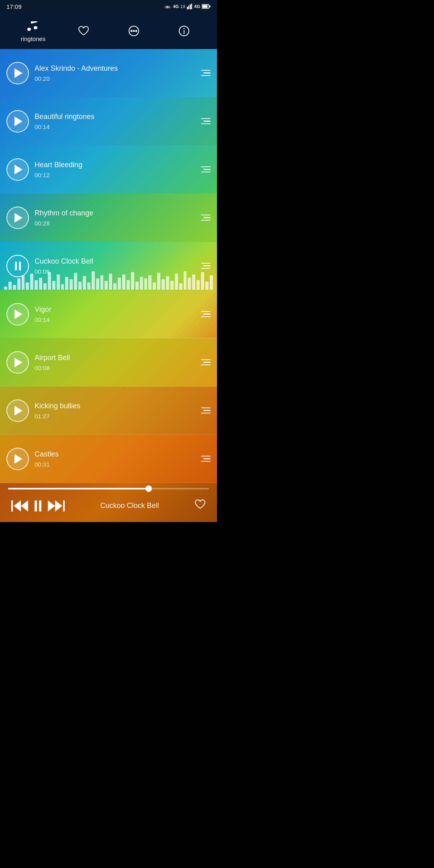  I want to click on signal-icon, so click(190, 6).